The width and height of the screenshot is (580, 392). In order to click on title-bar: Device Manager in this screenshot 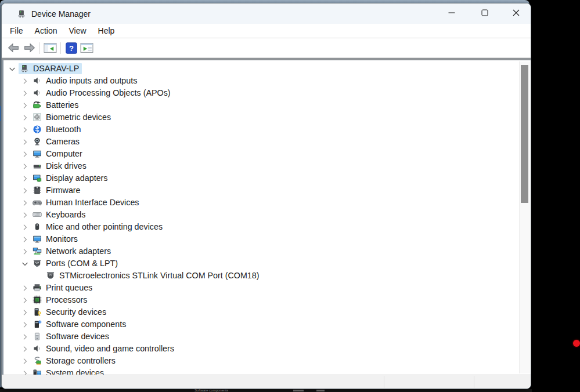, I will do `click(266, 14)`.